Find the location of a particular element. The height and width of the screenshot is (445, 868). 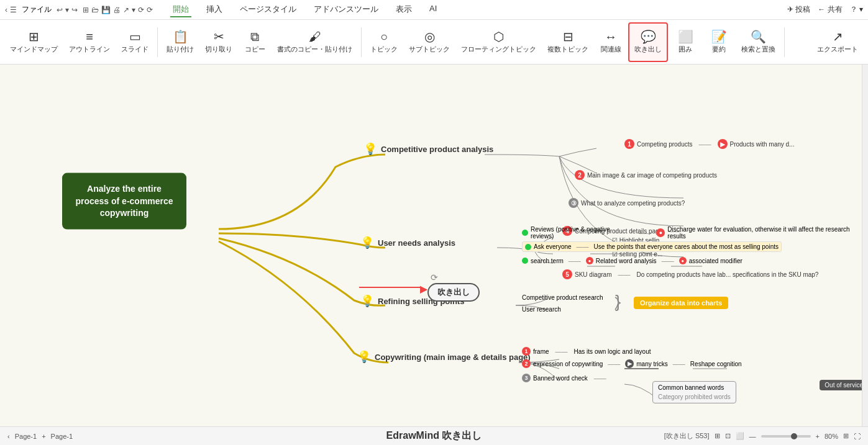

copy-num-1: 1 is located at coordinates (526, 351).